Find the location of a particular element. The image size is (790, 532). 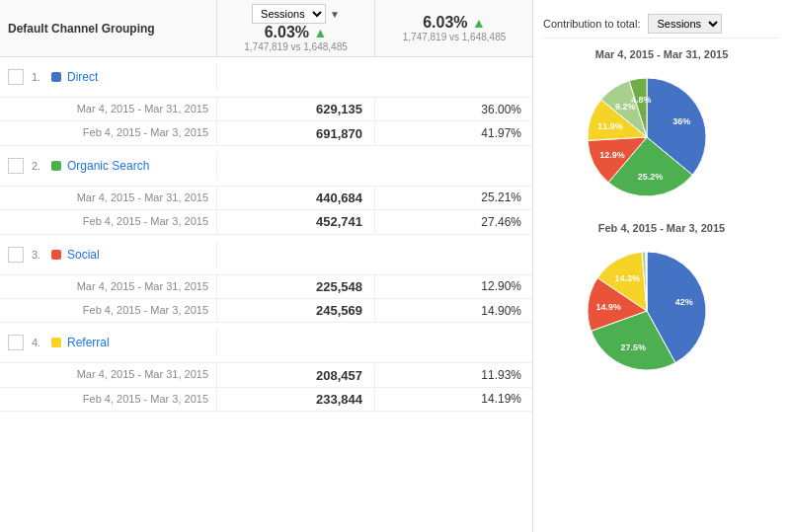

chart1-title: Mar 4, 2015 - Mar 31, 2015 is located at coordinates (662, 54).